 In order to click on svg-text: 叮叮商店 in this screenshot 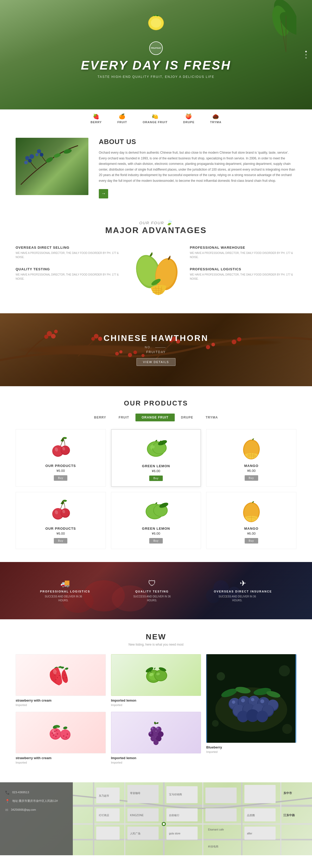, I will do `click(104, 815)`.